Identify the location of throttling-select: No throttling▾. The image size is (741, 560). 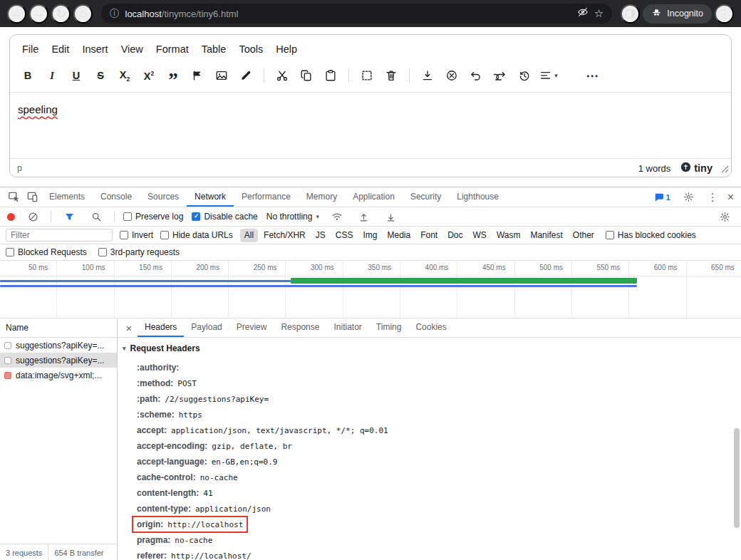
(293, 217).